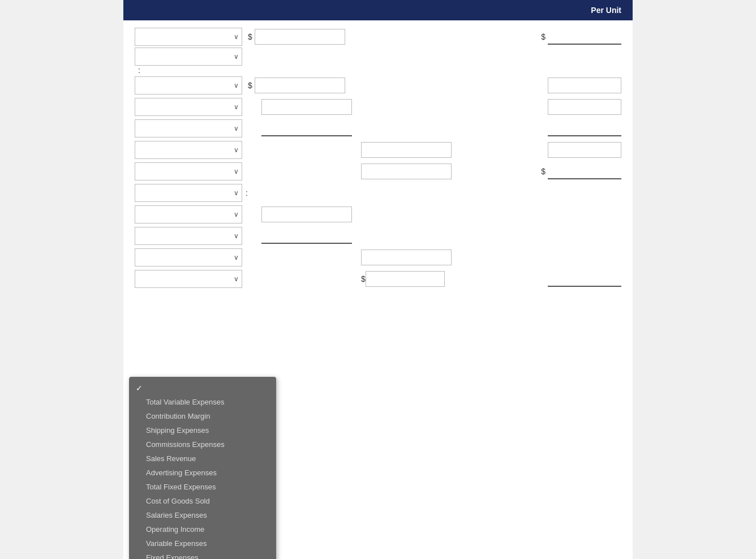 Image resolution: width=756 pixels, height=559 pixels. Describe the element at coordinates (139, 70) in the screenshot. I see `colon-2: :` at that location.